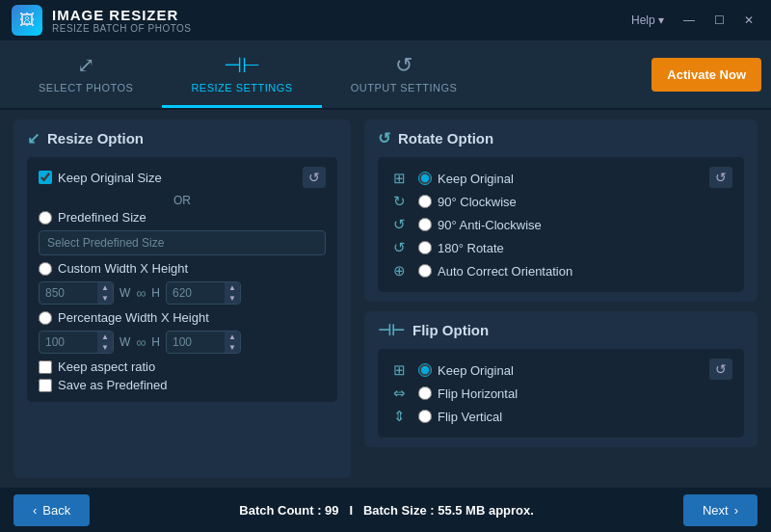 The width and height of the screenshot is (771, 532). Describe the element at coordinates (461, 249) in the screenshot. I see `rotate-180-radio-label: 180° Rotate` at that location.